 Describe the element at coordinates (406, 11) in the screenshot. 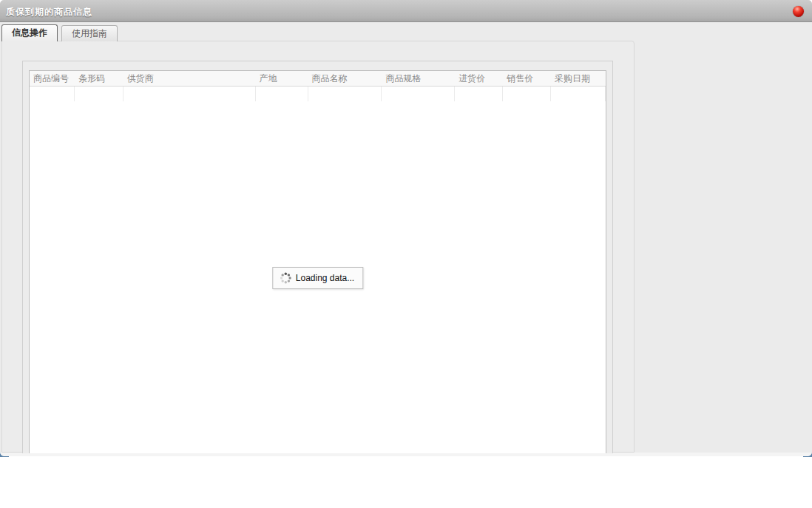

I see `title-bar: 质保到期的商品信息` at that location.